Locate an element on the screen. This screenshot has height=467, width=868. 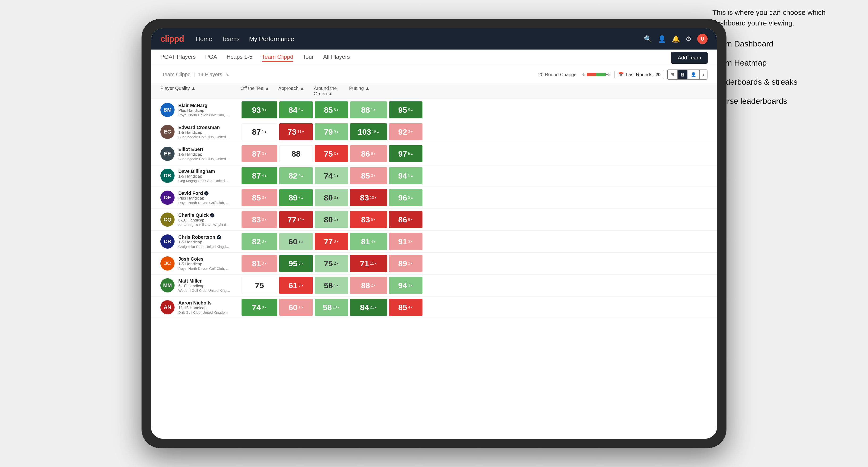
nav-link-performance: My Performance is located at coordinates (272, 39).